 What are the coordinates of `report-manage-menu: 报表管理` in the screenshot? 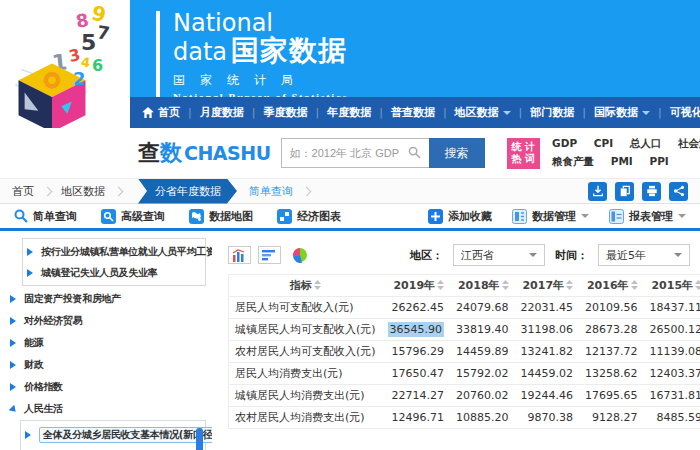 It's located at (648, 216).